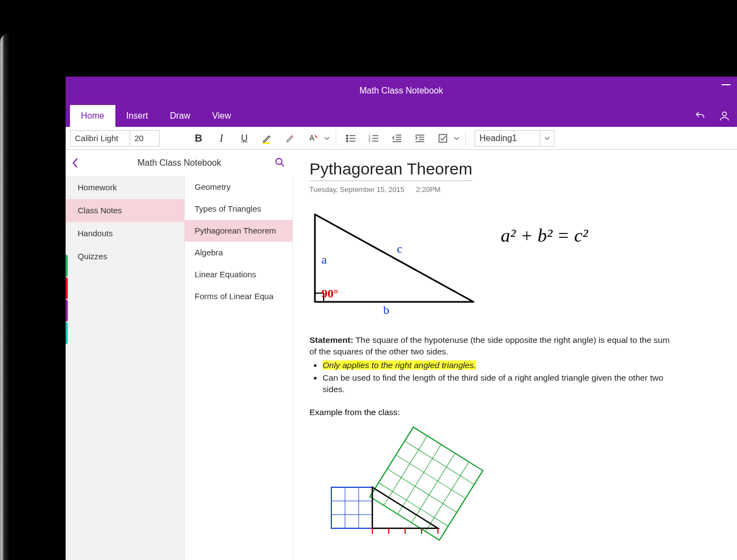 Image resolution: width=737 pixels, height=560 pixels. What do you see at coordinates (179, 163) in the screenshot?
I see `nav-title: Math Class Notebook` at bounding box center [179, 163].